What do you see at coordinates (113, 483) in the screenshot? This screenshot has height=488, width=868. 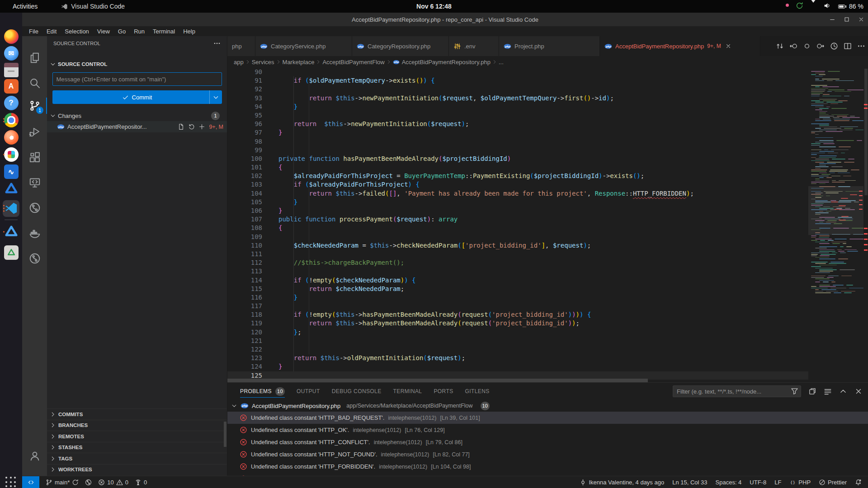 I see `problems-status-item: 10 0` at bounding box center [113, 483].